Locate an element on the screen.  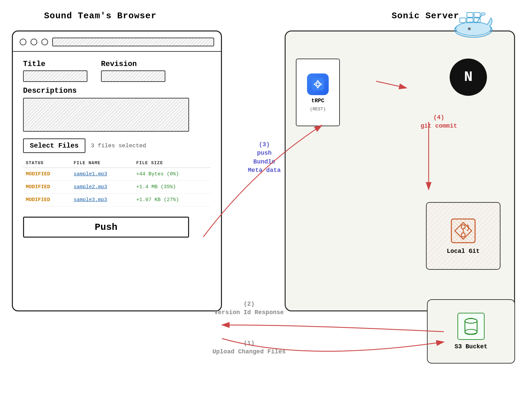
right-title: Sonic Server is located at coordinates (426, 16).